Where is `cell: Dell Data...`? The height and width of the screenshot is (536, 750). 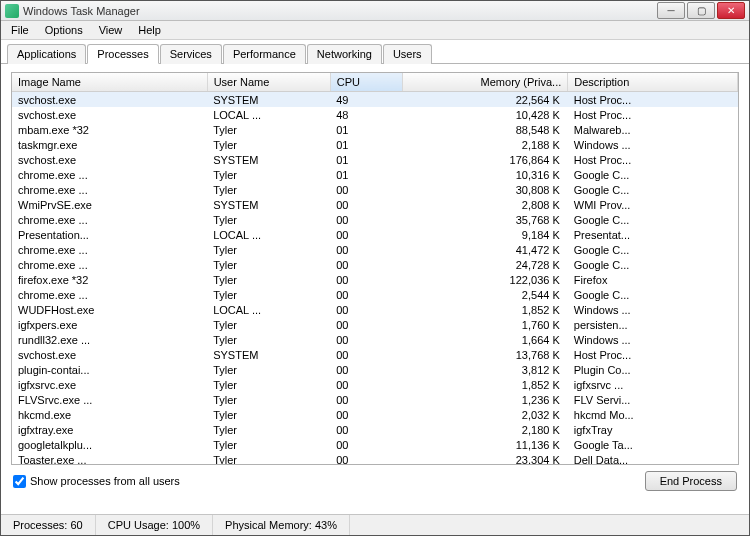 cell: Dell Data... is located at coordinates (653, 458).